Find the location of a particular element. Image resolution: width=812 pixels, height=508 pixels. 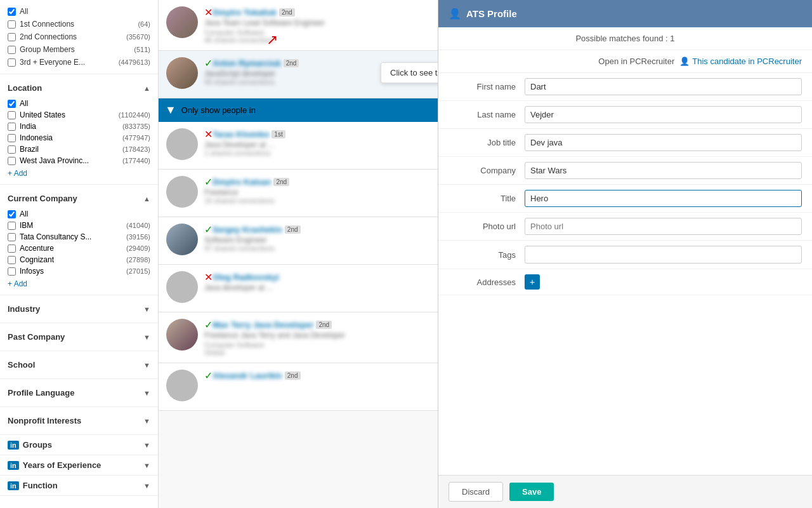

function-label-wrapper: in Function is located at coordinates (33, 485).